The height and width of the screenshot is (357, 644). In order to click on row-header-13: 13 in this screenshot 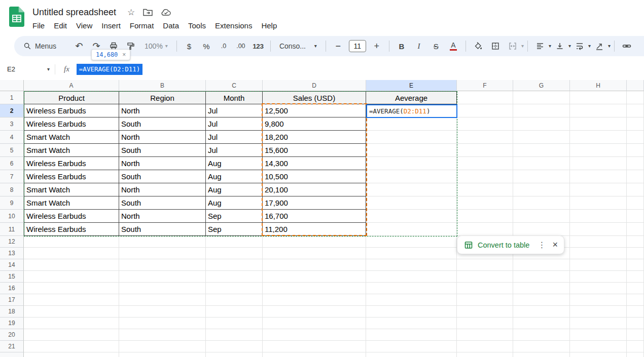, I will do `click(12, 253)`.